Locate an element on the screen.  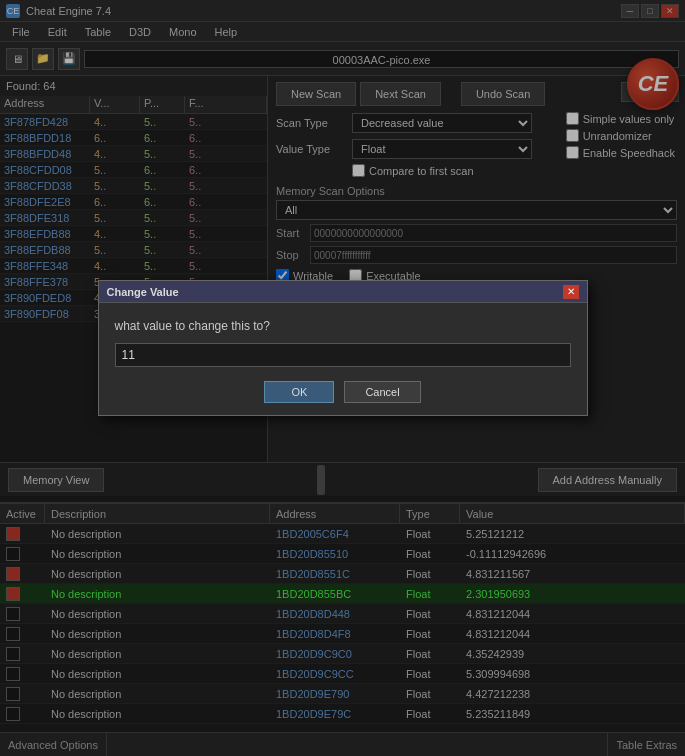
change-value-dialog: Change Value ✕ what value to change this… is located at coordinates (343, 348).